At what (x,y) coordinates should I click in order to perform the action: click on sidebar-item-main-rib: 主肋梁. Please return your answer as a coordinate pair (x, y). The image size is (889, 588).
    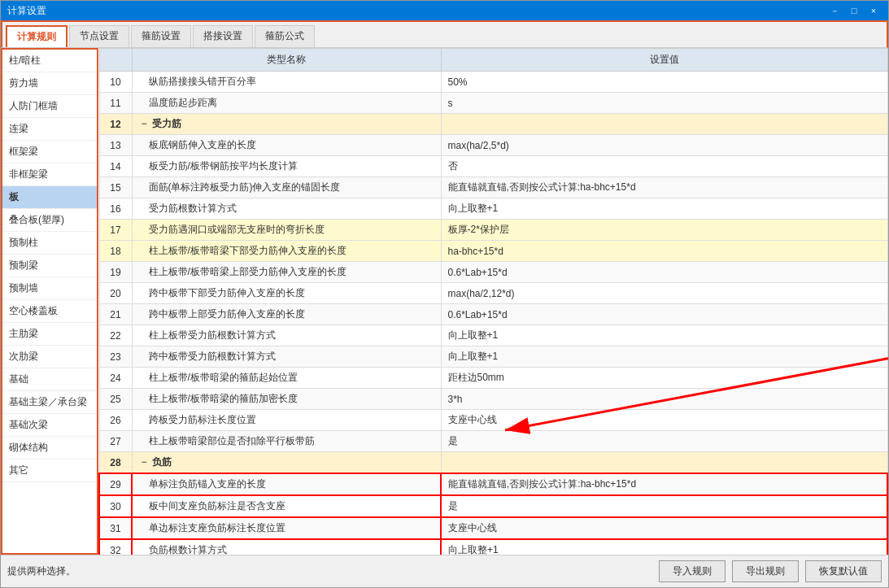
    Looking at the image, I should click on (50, 334).